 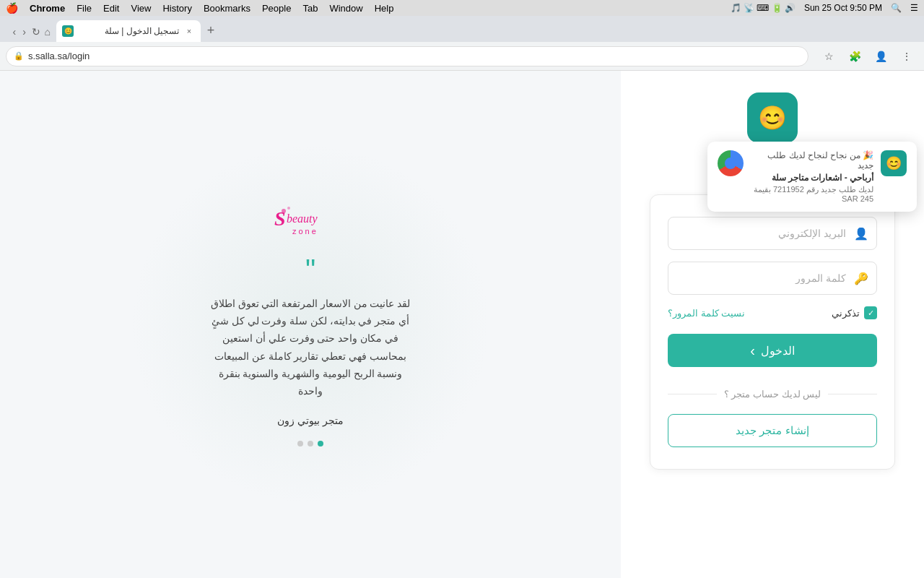 I want to click on menu-tab: Tab, so click(x=310, y=9).